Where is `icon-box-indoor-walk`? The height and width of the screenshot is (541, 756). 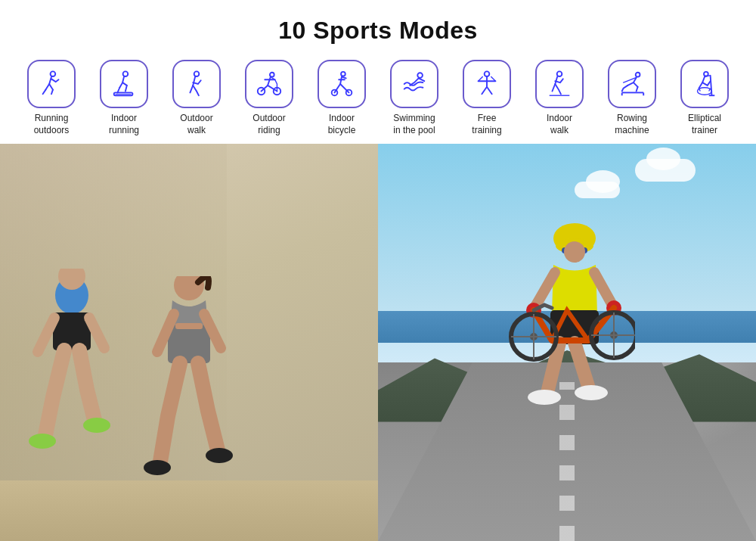
icon-box-indoor-walk is located at coordinates (559, 84).